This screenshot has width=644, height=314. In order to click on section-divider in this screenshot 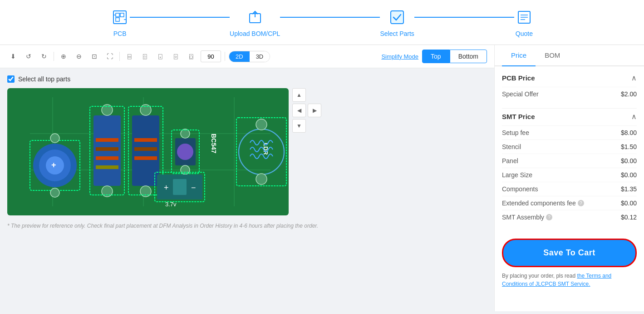, I will do `click(569, 108)`.